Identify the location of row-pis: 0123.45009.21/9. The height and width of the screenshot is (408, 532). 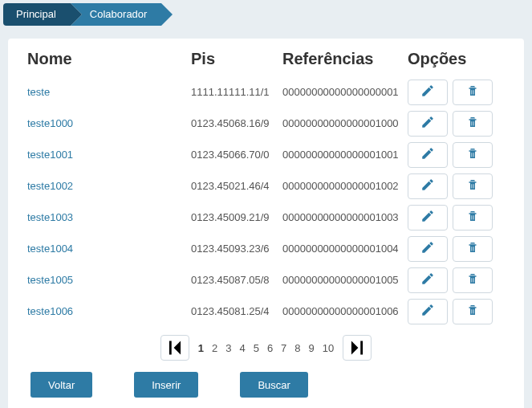
(237, 217).